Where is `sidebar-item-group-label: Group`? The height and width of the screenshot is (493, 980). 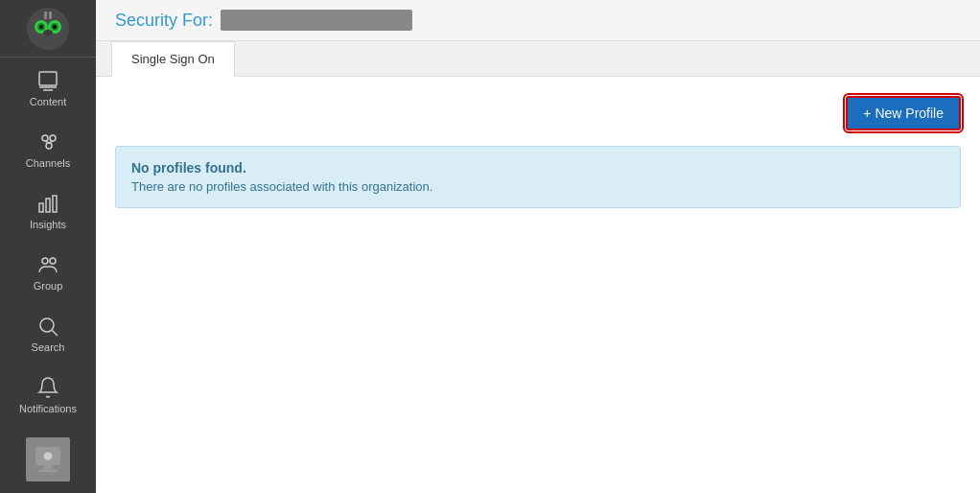 sidebar-item-group-label: Group is located at coordinates (48, 286).